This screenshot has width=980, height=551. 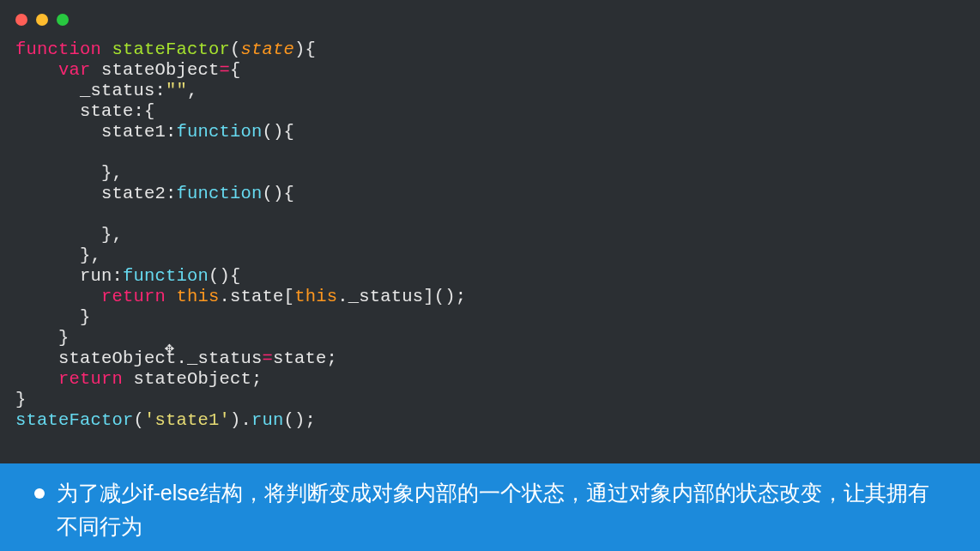 I want to click on bullet-icon, so click(x=39, y=493).